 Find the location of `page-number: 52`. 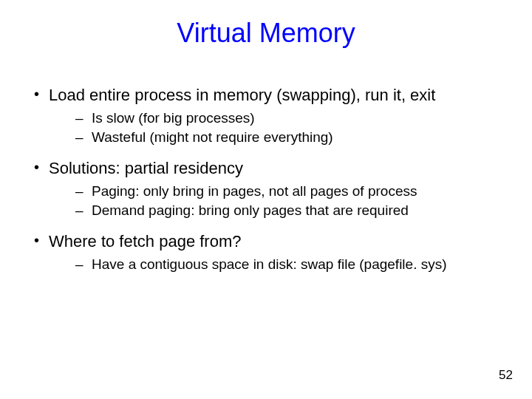

page-number: 52 is located at coordinates (505, 375).